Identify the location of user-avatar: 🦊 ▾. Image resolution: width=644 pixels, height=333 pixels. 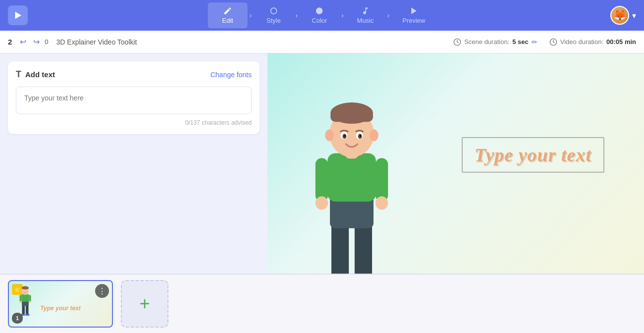
(623, 15).